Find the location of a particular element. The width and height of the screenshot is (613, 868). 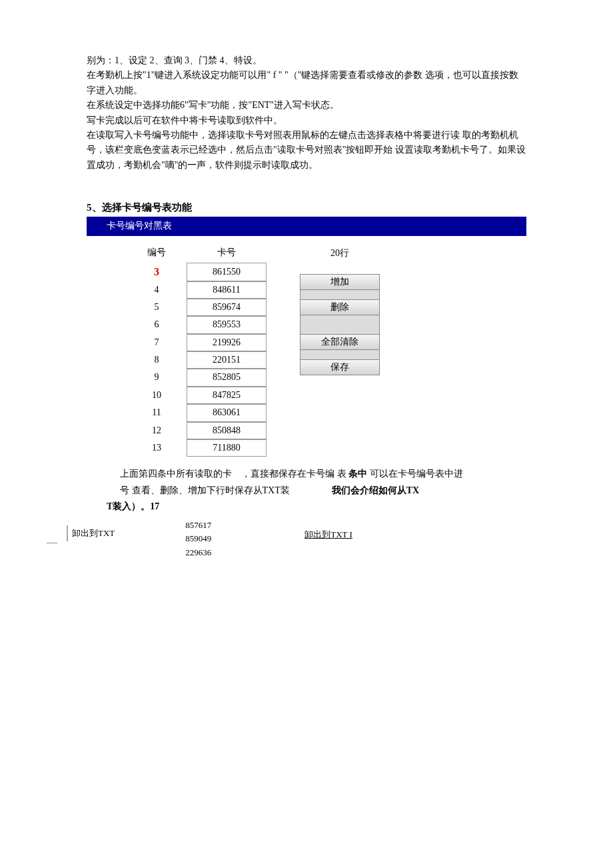

table-cell-card: 848611 is located at coordinates (227, 290).